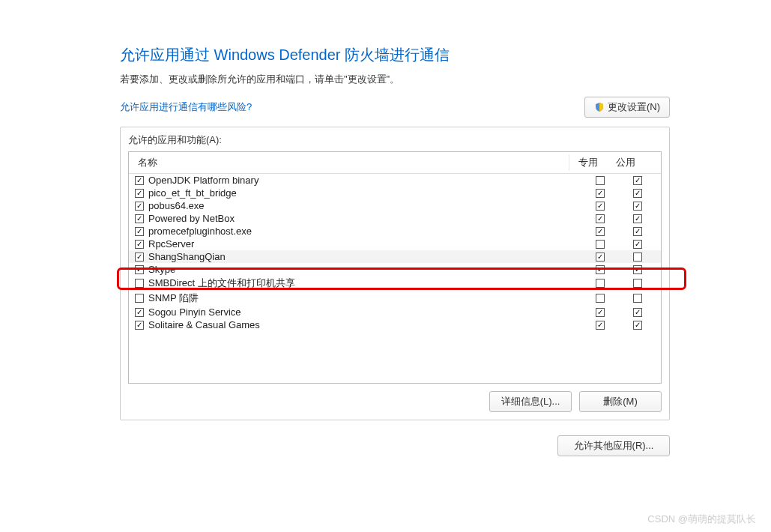 This screenshot has width=771, height=532. What do you see at coordinates (639, 257) in the screenshot?
I see `public-cell` at bounding box center [639, 257].